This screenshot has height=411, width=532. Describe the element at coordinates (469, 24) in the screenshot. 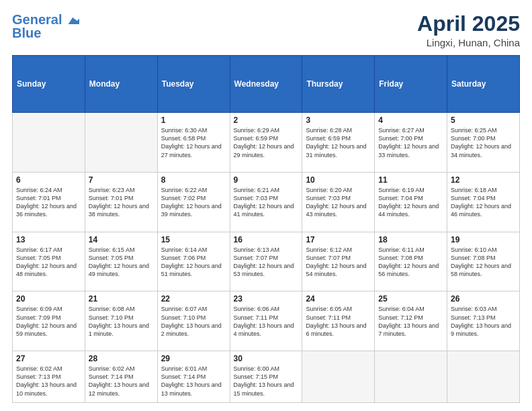

I see `title-month: April 2025` at that location.